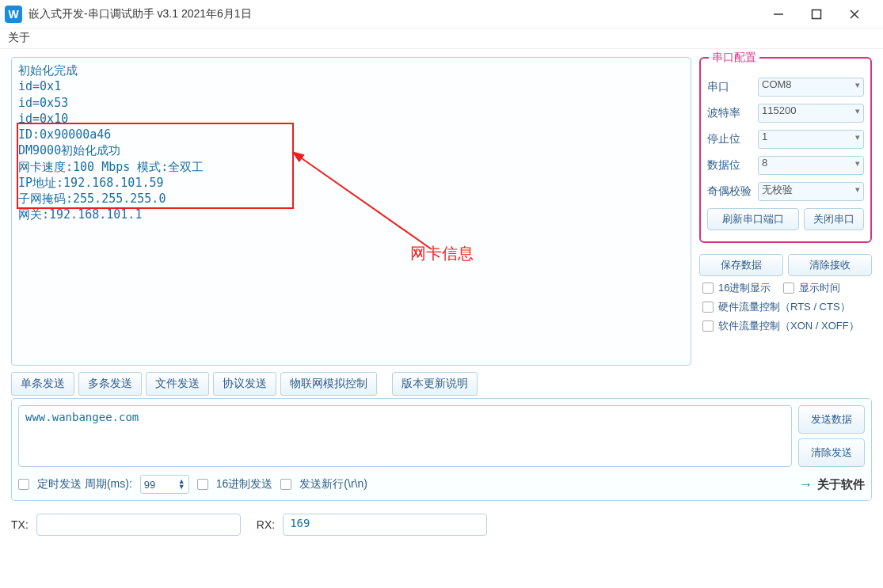  What do you see at coordinates (329, 384) in the screenshot?
I see `tab-iot: 物联网模拟控制` at bounding box center [329, 384].